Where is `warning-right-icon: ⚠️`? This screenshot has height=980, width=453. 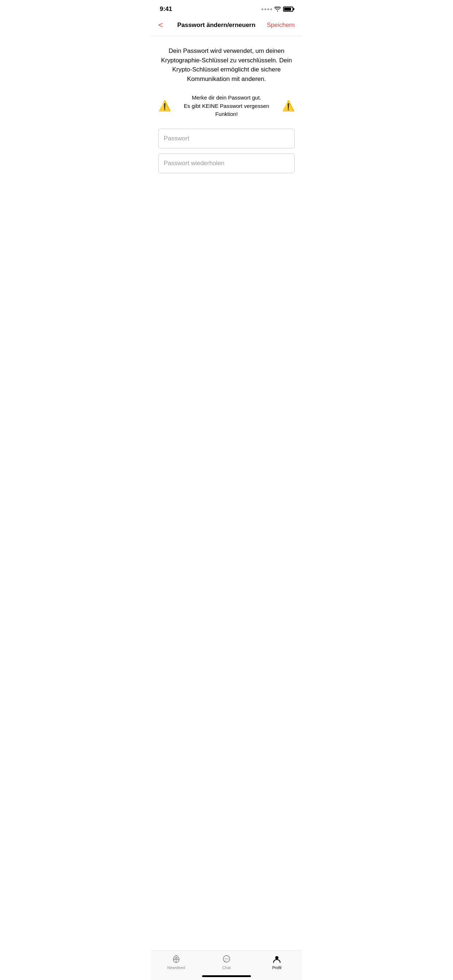 warning-right-icon: ⚠️ is located at coordinates (289, 106).